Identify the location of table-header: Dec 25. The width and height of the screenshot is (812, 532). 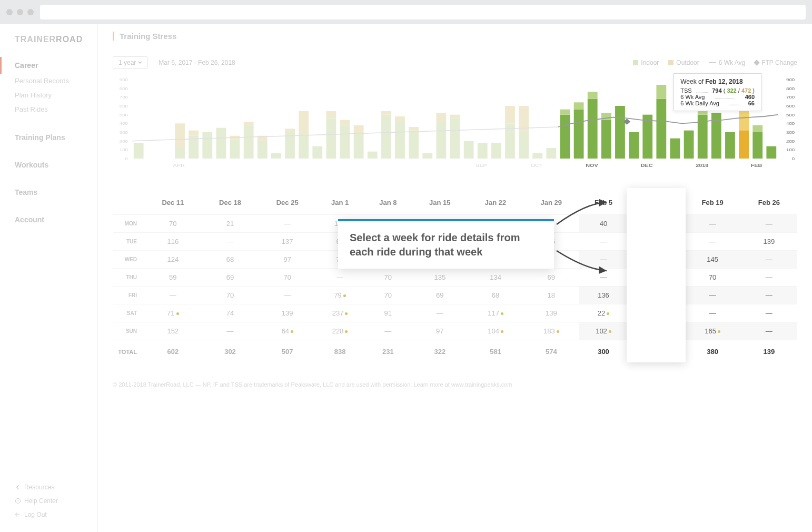
(288, 202).